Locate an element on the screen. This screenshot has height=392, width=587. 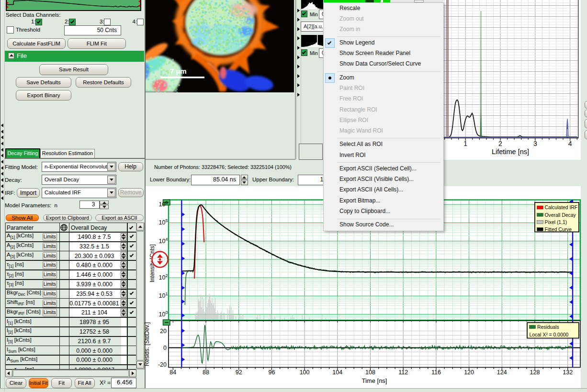
svg-text: 124 is located at coordinates (502, 372).